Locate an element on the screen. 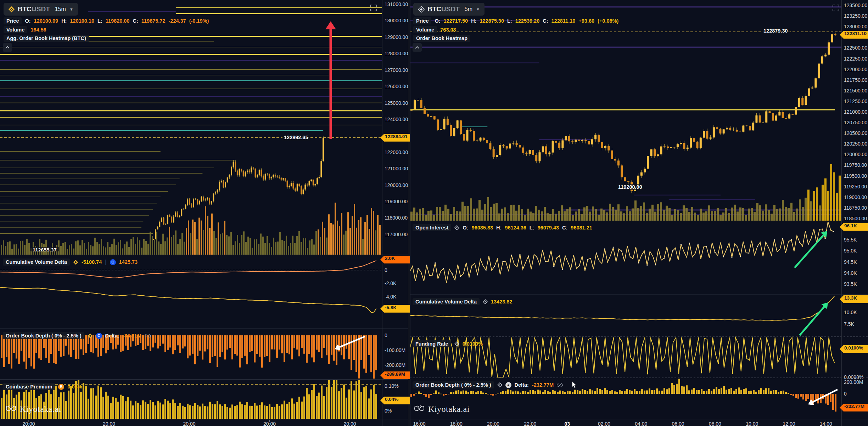  low-value: 96079.43 is located at coordinates (548, 228).